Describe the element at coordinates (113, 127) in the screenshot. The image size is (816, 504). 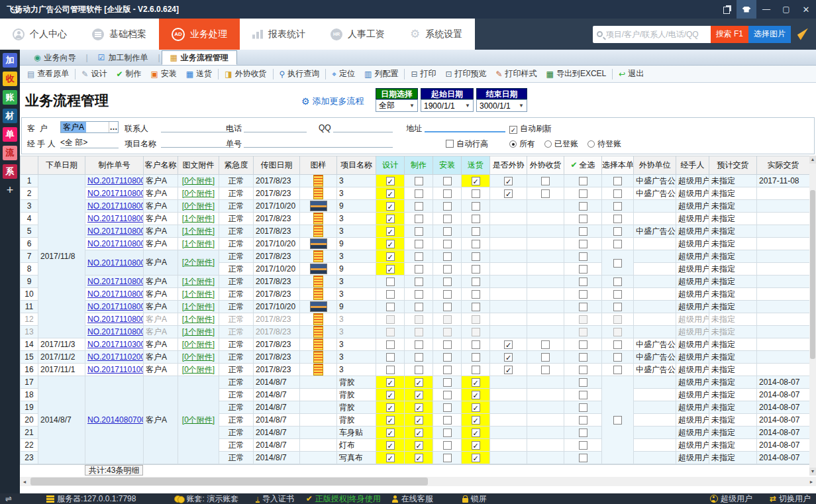
I see `customer-picker-button: …` at that location.